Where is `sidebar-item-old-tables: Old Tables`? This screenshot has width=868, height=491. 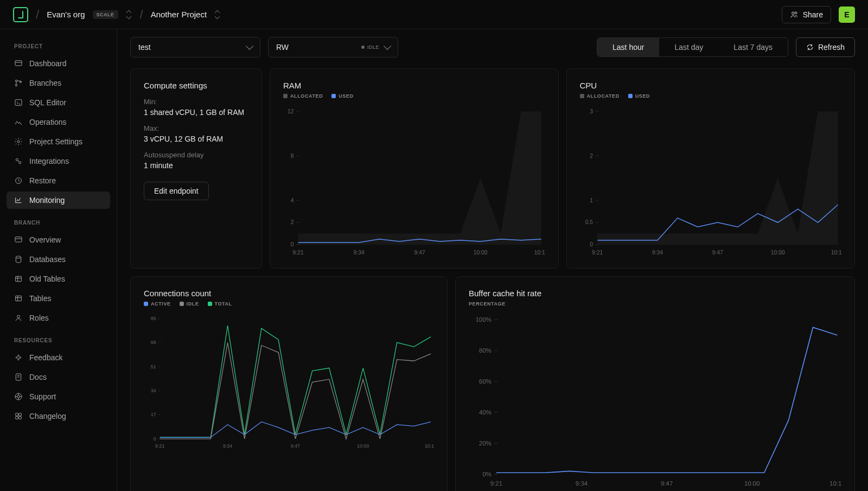
sidebar-item-old-tables: Old Tables is located at coordinates (59, 279).